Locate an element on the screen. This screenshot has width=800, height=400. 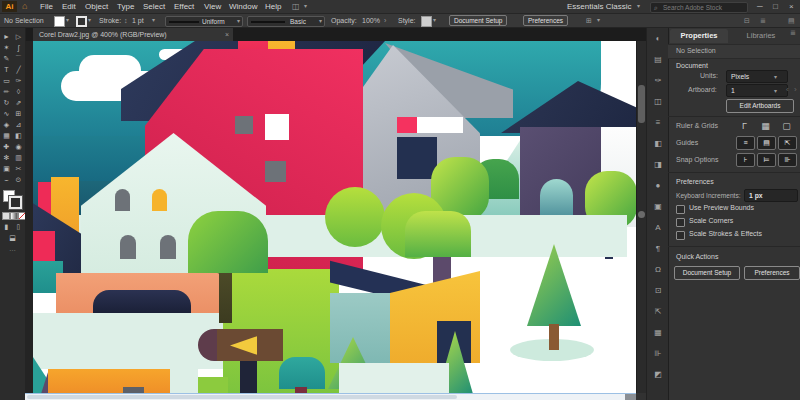
transparency-panel-icon: ◨ is located at coordinates (658, 164).